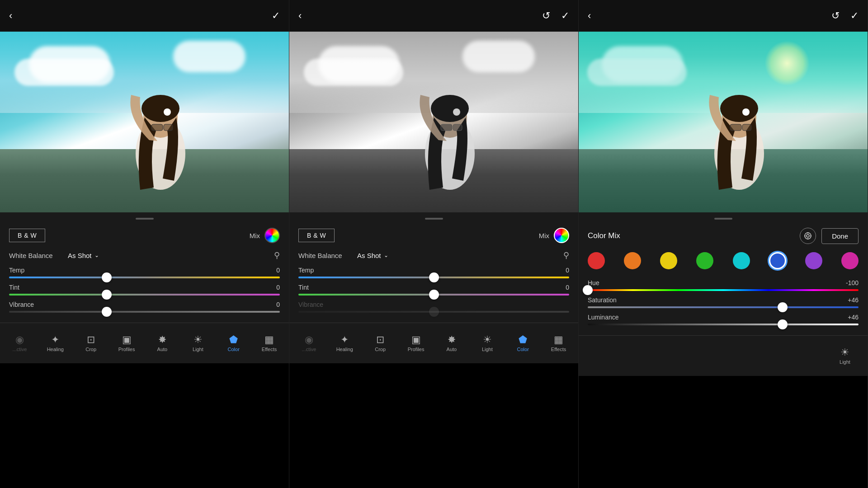  What do you see at coordinates (723, 307) in the screenshot?
I see `saturation-track` at bounding box center [723, 307].